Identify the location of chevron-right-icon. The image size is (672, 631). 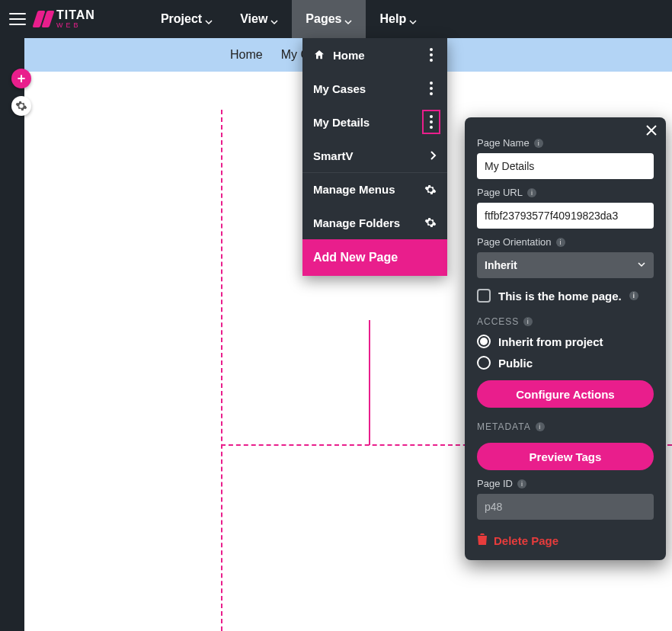
(433, 155).